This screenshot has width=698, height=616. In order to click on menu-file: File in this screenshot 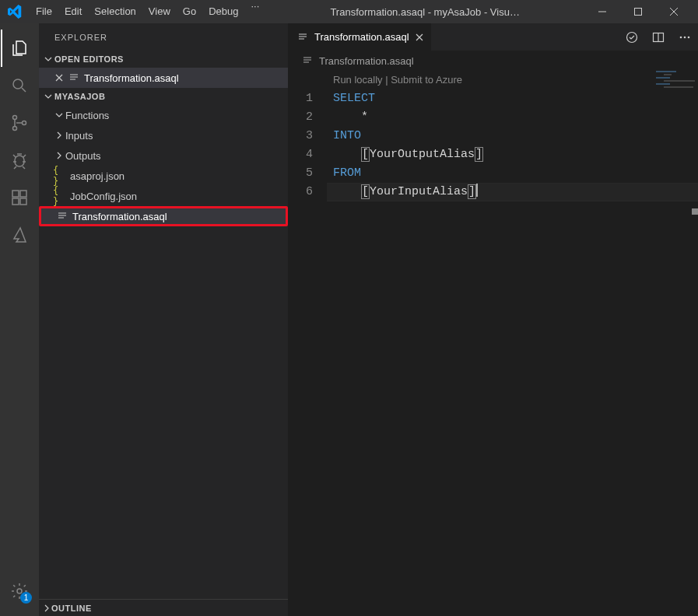, I will do `click(44, 12)`.